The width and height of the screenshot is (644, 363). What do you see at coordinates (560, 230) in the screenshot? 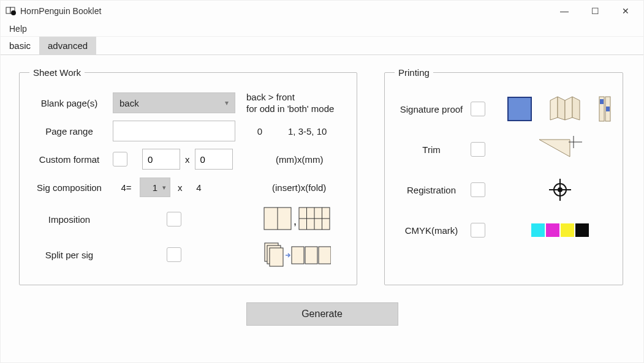
I see `cmyk-swatches-icon` at bounding box center [560, 230].